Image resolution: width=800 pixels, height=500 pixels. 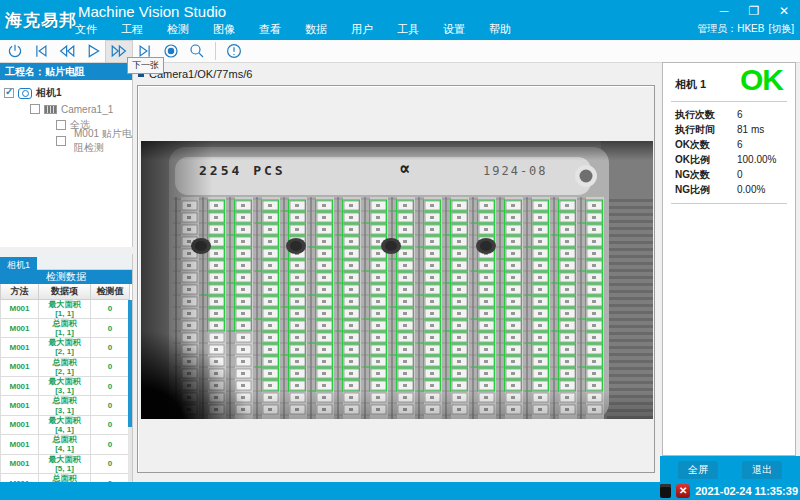 What do you see at coordinates (65, 366) in the screenshot?
I see `cell-data-item: 总面积[2, 1]` at bounding box center [65, 366].